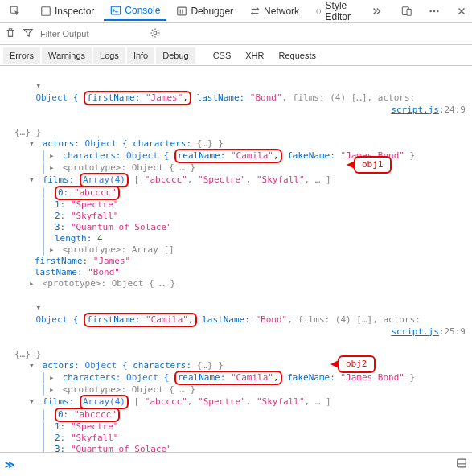 The width and height of the screenshot is (472, 476). What do you see at coordinates (281, 11) in the screenshot?
I see `tab-network-label: Network` at bounding box center [281, 11].